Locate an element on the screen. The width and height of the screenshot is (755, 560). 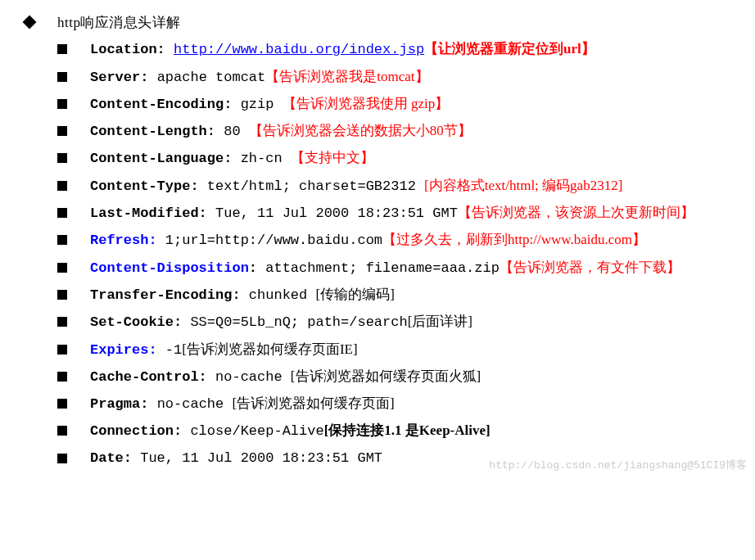
list-item: Last-Modified: Tue, 11 Jul 2000 18:23:51… is located at coordinates (398, 213).